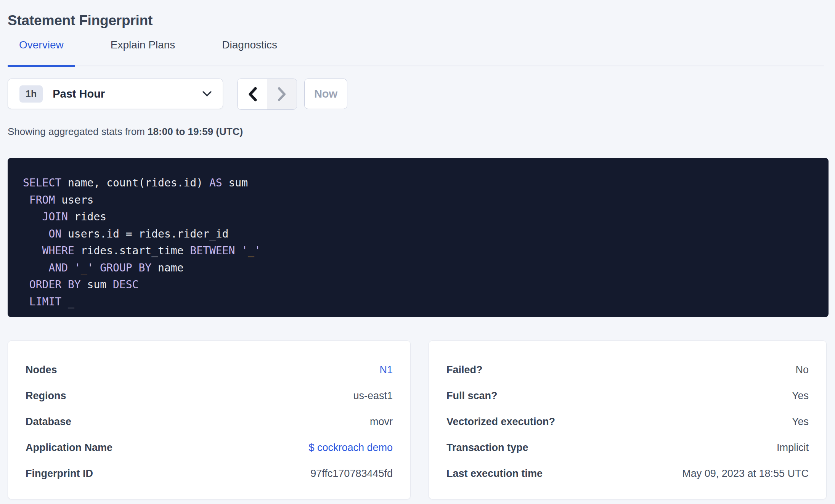 Image resolution: width=835 pixels, height=504 pixels. What do you see at coordinates (418, 201) in the screenshot?
I see `sql-line: FROM users` at bounding box center [418, 201].